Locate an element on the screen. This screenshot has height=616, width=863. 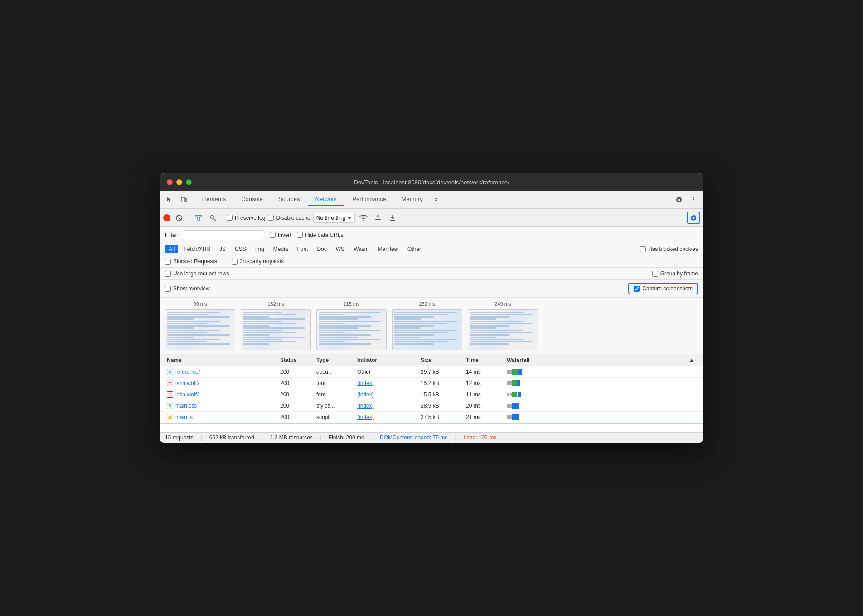
more-options-icon is located at coordinates (693, 200).